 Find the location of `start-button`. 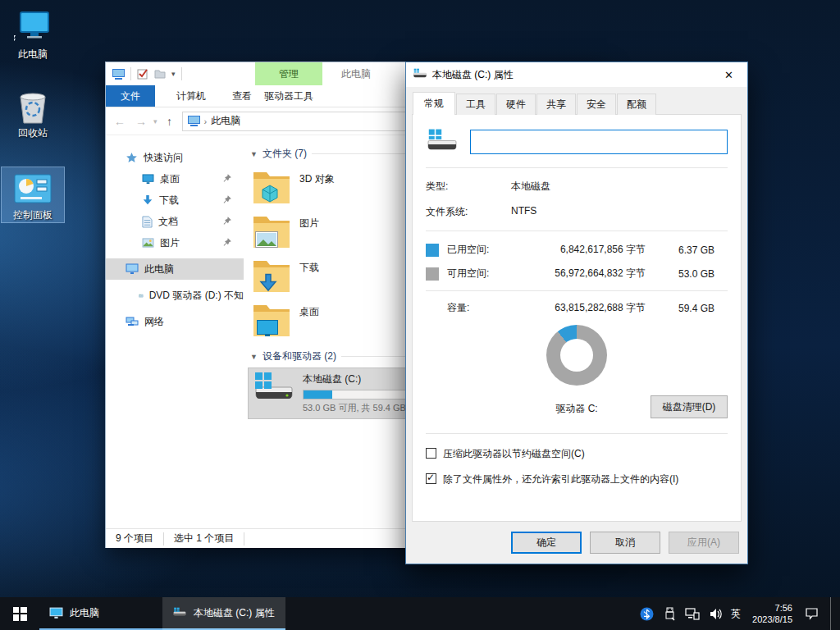

start-button is located at coordinates (20, 614).